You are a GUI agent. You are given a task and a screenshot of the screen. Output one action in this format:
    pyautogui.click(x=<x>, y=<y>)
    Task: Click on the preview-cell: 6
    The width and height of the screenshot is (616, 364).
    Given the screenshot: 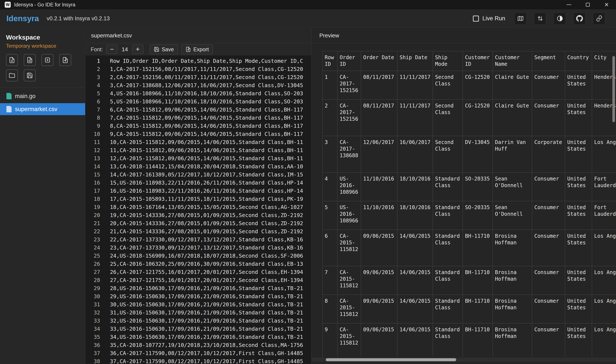 What is the action you would take?
    pyautogui.click(x=330, y=248)
    